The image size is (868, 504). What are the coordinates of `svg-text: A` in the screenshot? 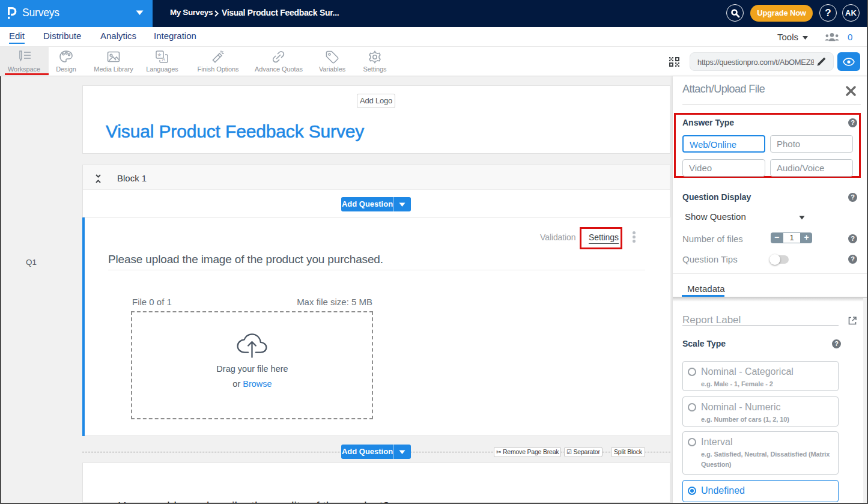 It's located at (164, 59).